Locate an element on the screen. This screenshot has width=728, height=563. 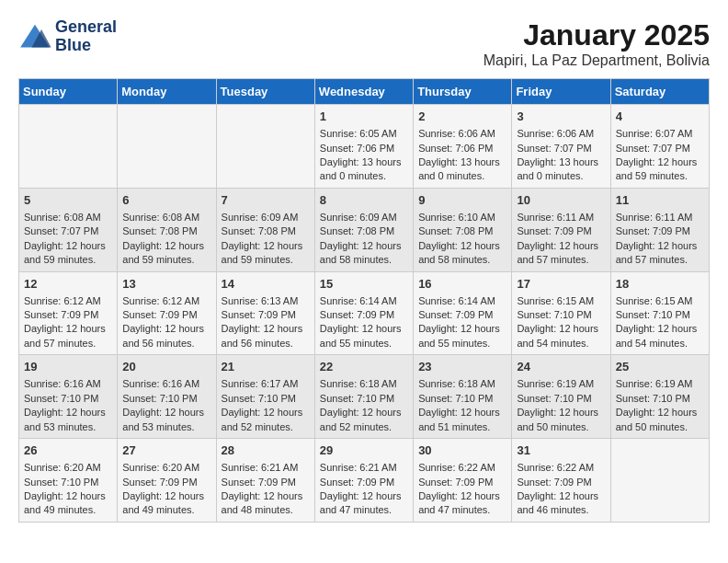
day-number: 23 is located at coordinates (462, 367).